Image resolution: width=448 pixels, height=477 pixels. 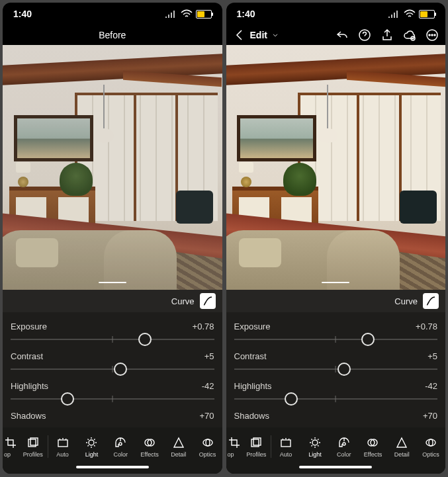 I want to click on status-time: 1:40, so click(x=246, y=14).